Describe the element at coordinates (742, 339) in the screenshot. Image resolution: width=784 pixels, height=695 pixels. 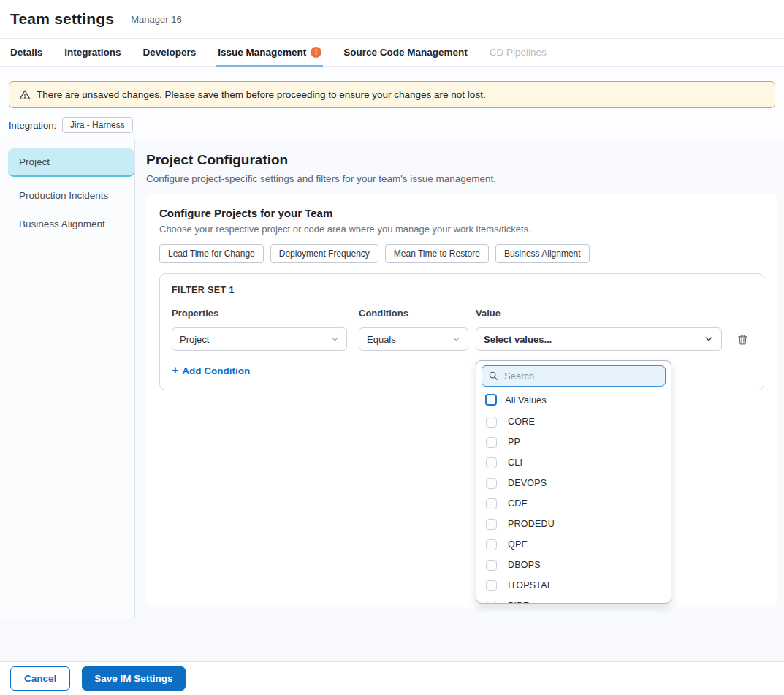
I see `delete-filter-button` at that location.